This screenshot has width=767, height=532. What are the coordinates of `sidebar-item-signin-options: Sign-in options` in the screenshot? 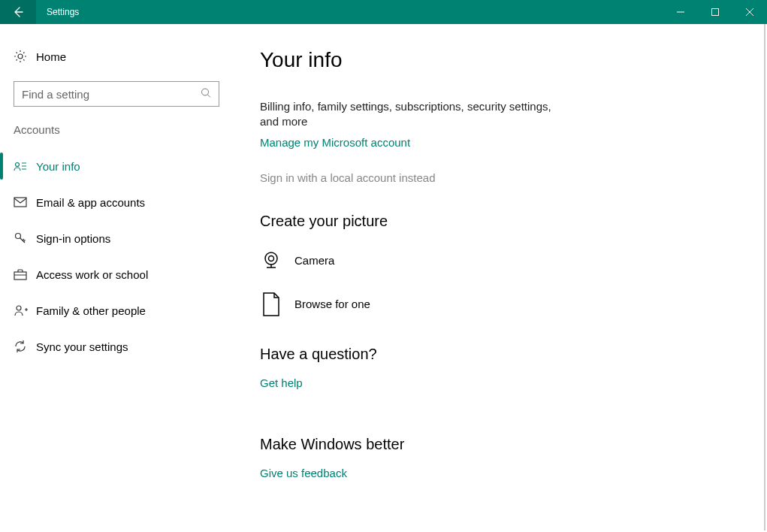 It's located at (116, 238).